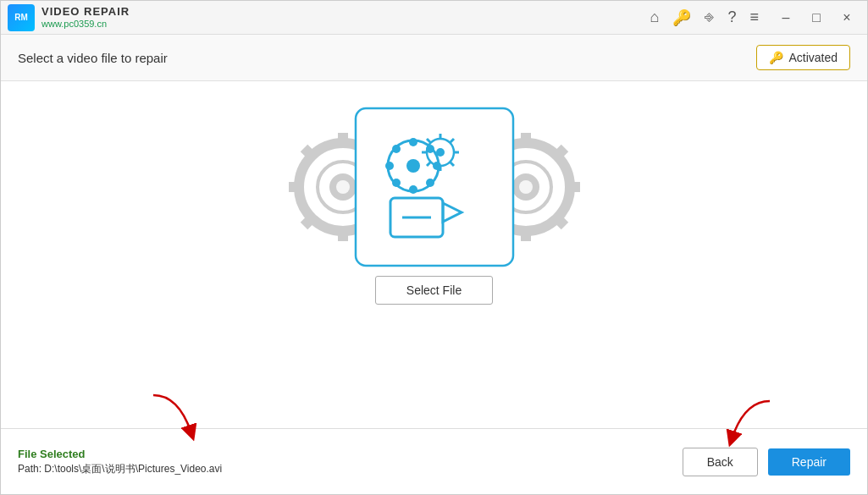 The image size is (868, 495). I want to click on close-button: ×, so click(847, 18).